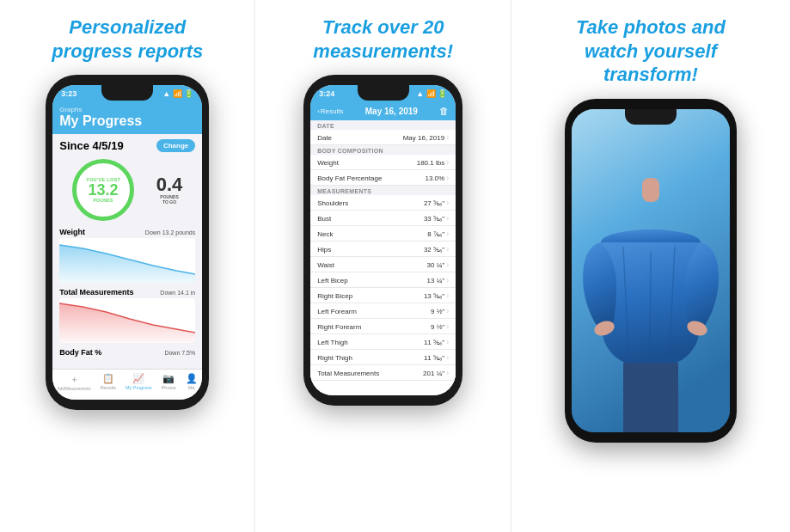  What do you see at coordinates (127, 242) in the screenshot?
I see `phone-1-frame: 3:23 ▲ 📶 🔋 Graphs My Progress Since 4/5/…` at bounding box center [127, 242].